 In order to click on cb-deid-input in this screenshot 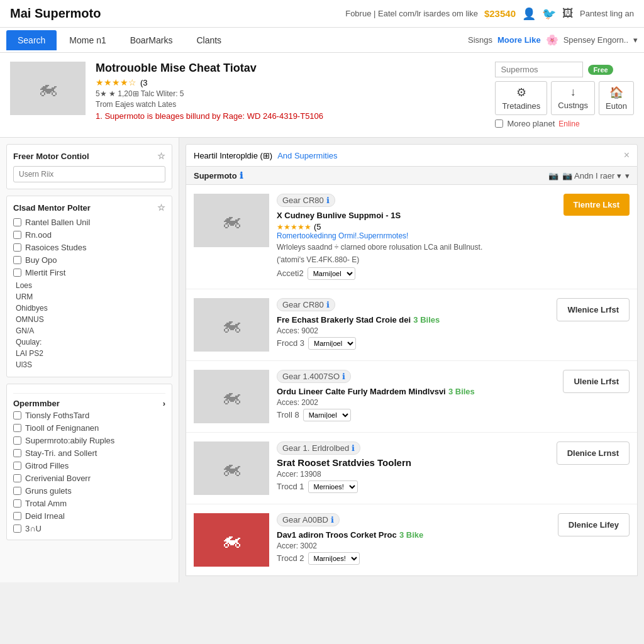, I will do `click(18, 516)`.